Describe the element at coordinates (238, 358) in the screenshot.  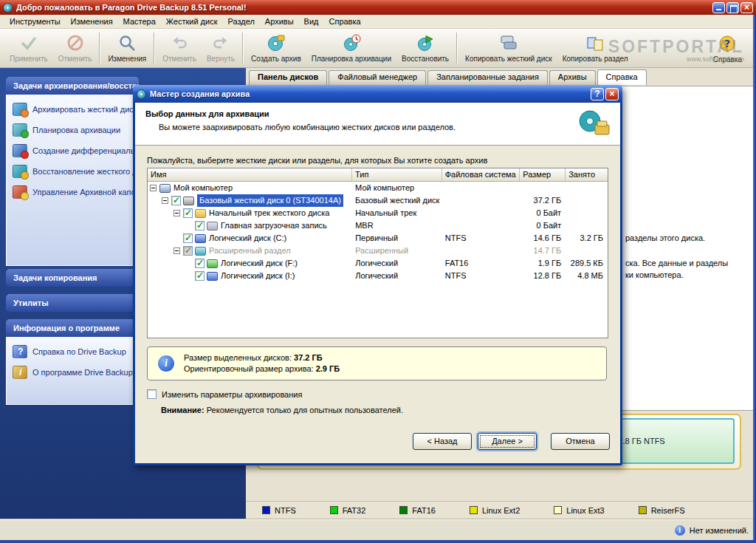
I see `selected-size-label: Размер выделенных дисков:` at that location.